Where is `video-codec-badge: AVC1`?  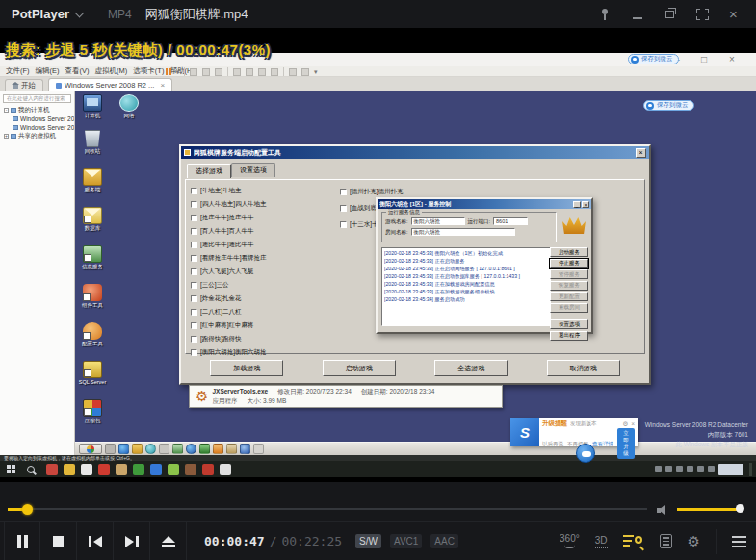 video-codec-badge: AVC1 is located at coordinates (406, 541).